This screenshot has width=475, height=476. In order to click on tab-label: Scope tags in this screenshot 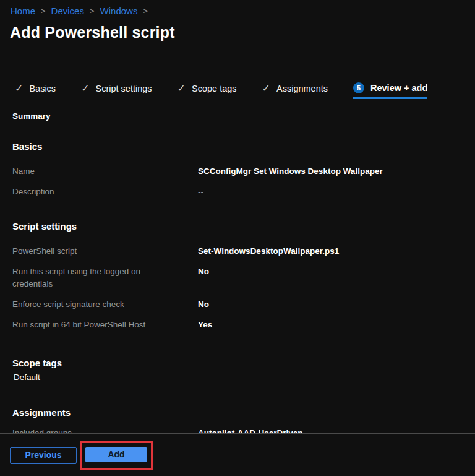, I will do `click(214, 89)`.